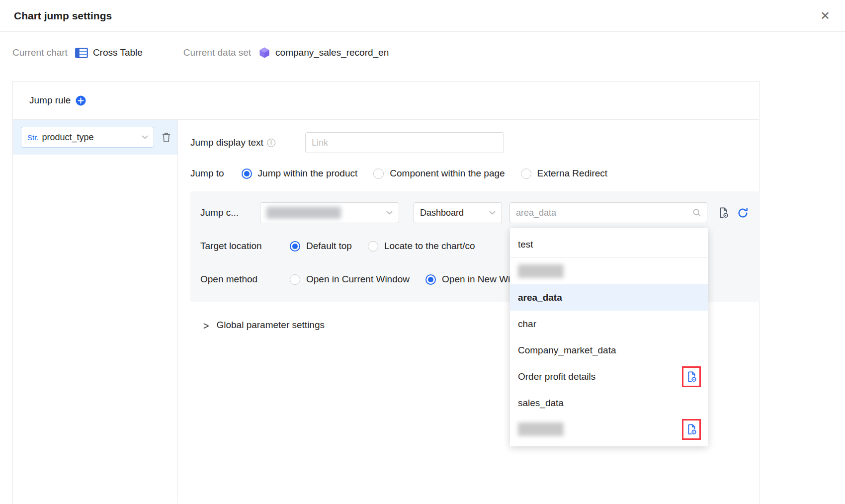 Image resolution: width=845 pixels, height=504 pixels. I want to click on dataset-dropdown-item: char, so click(609, 324).